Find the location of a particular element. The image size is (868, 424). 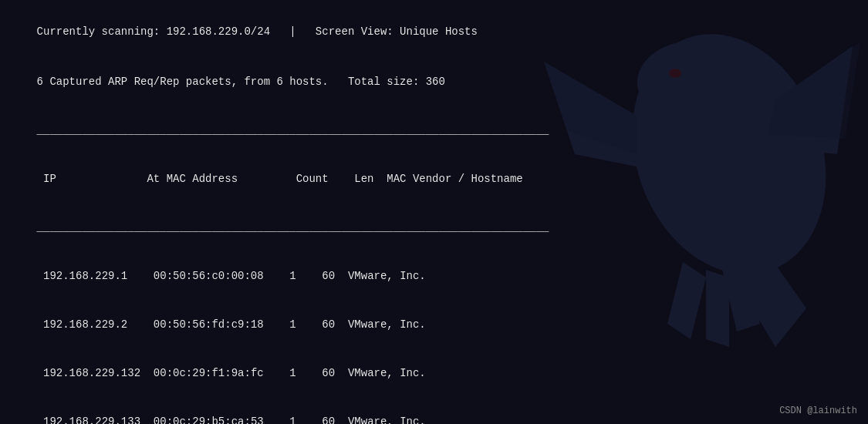

header-text: IP At MAC Address Count Len MAC Vendor /… is located at coordinates (280, 179).